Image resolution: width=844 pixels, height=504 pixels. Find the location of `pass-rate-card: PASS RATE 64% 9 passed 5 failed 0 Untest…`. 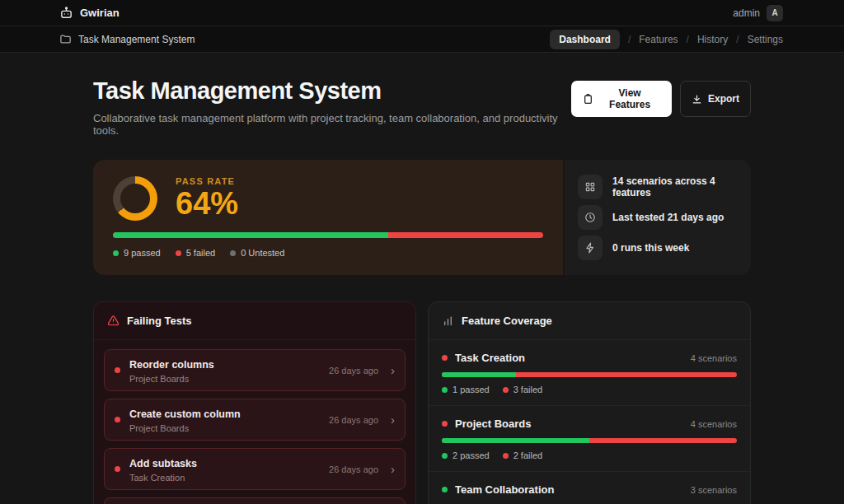

pass-rate-card: PASS RATE 64% 9 passed 5 failed 0 Untest… is located at coordinates (328, 217).